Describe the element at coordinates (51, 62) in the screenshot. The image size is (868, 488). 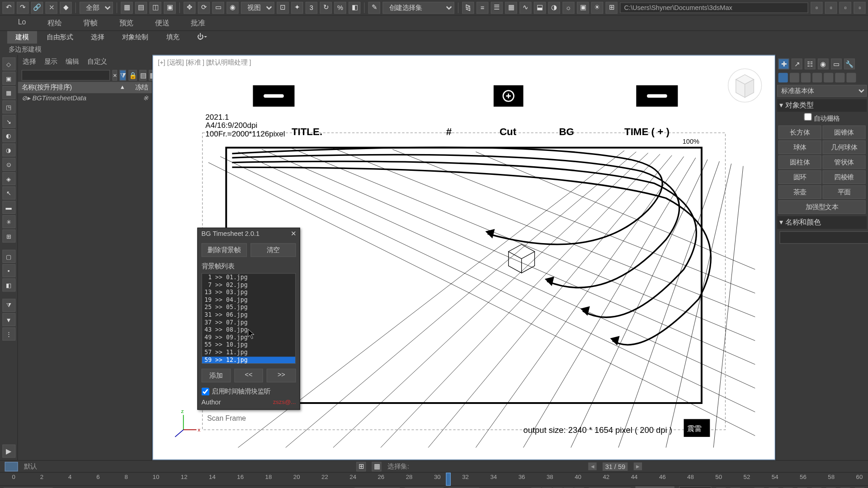
I see `outliner-tab: 显示` at that location.